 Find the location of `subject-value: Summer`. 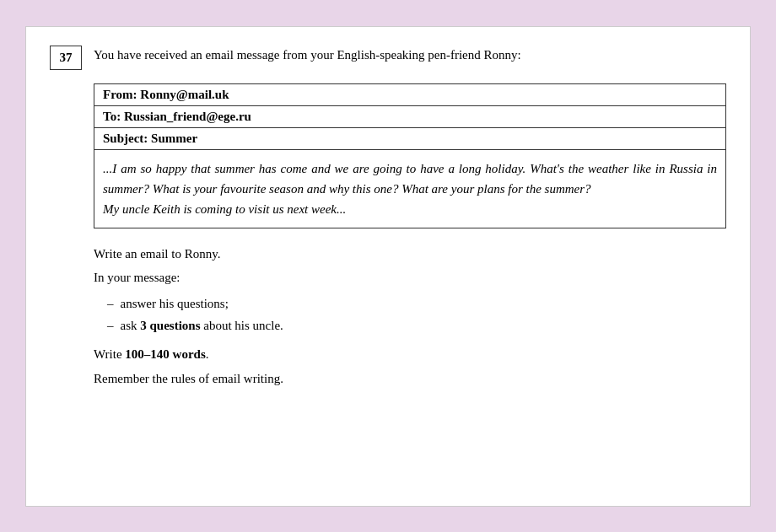

subject-value: Summer is located at coordinates (174, 138).